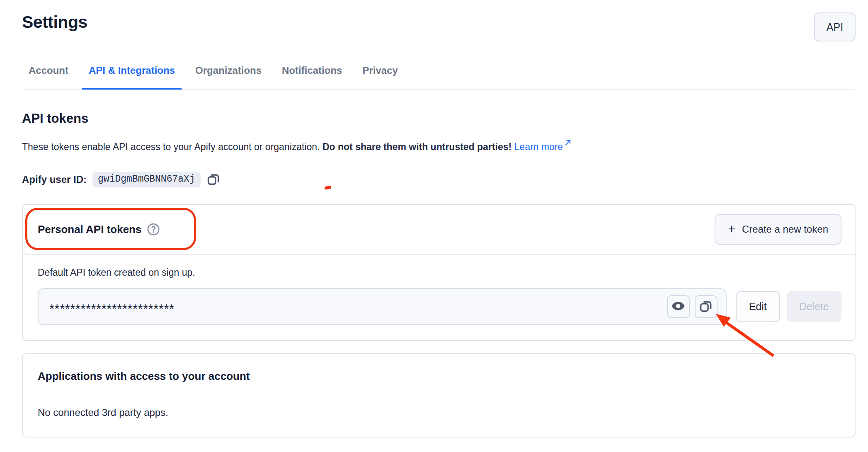 The image size is (868, 452). I want to click on learn-more-link: Learn more, so click(543, 147).